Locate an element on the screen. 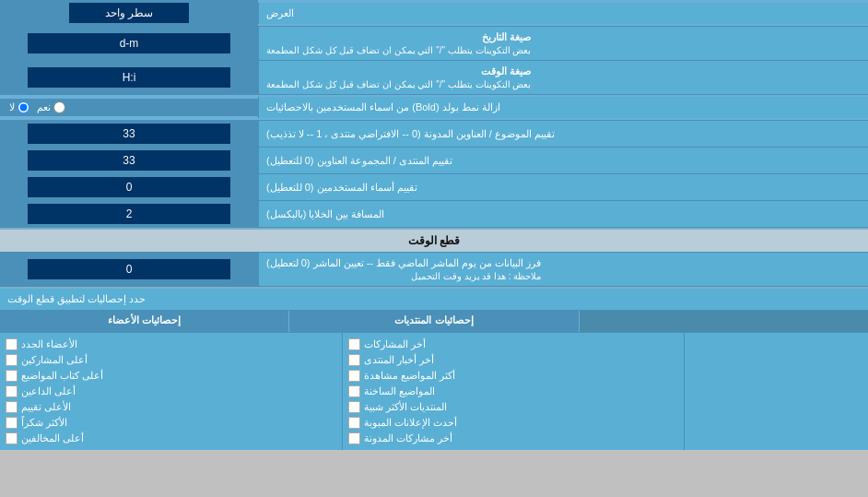 The height and width of the screenshot is (497, 868). bold-radio-no: لا is located at coordinates (19, 107).